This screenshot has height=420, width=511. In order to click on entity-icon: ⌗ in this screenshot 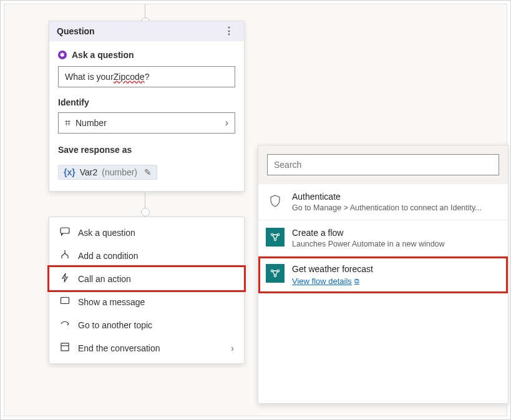, I will do `click(67, 123)`.